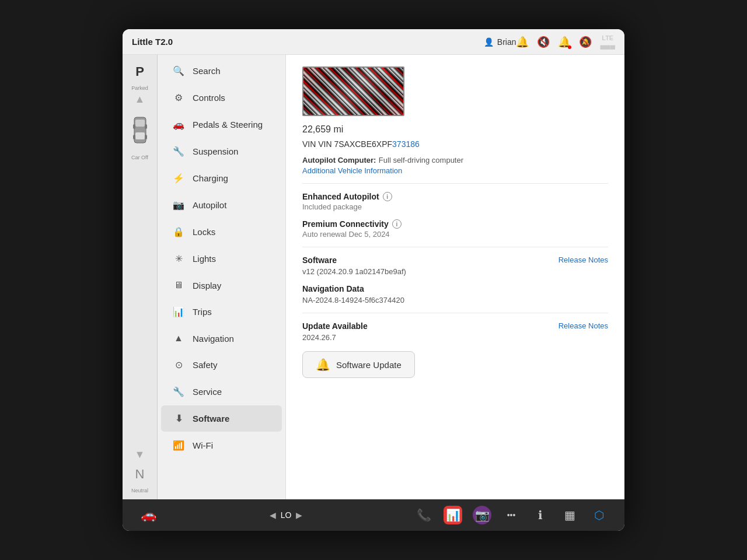 The image size is (747, 560). Describe the element at coordinates (222, 259) in the screenshot. I see `nav-item-lights: ✳ Lights` at that location.